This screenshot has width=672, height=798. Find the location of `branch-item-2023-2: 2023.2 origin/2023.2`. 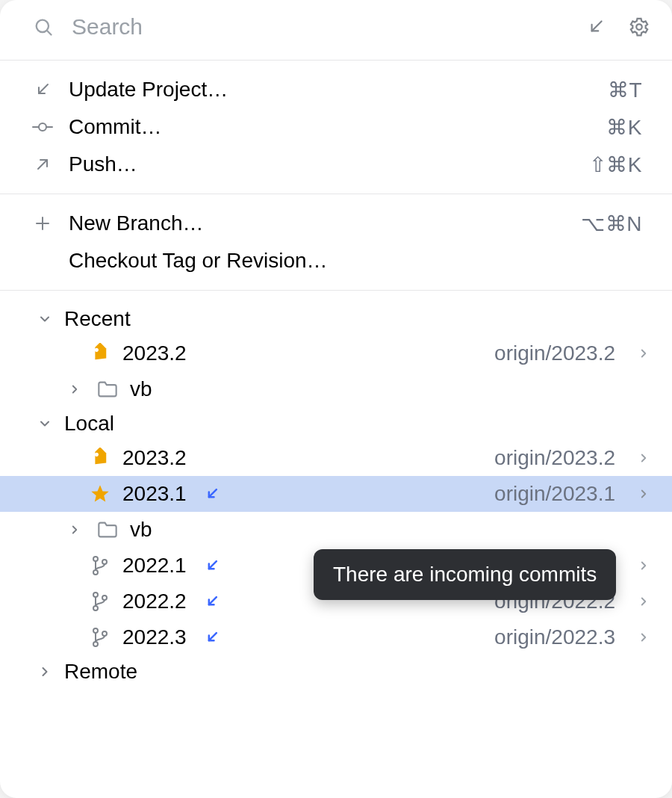

branch-item-2023-2: 2023.2 origin/2023.2 is located at coordinates (336, 353).